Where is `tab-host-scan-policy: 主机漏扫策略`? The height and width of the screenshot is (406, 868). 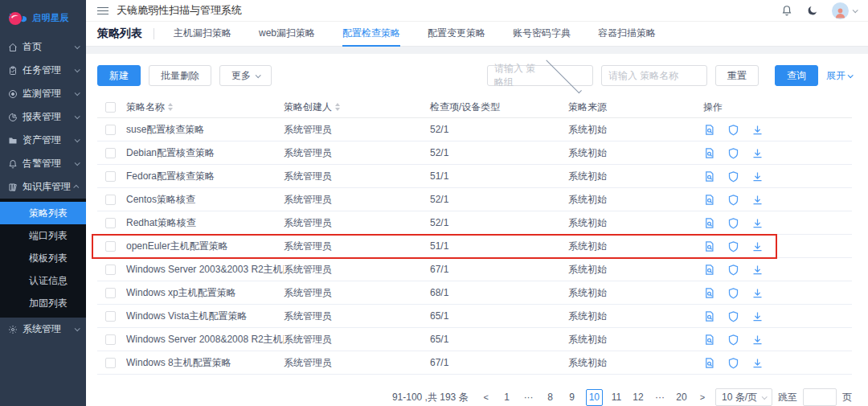 tab-host-scan-policy: 主机漏扫策略 is located at coordinates (203, 34).